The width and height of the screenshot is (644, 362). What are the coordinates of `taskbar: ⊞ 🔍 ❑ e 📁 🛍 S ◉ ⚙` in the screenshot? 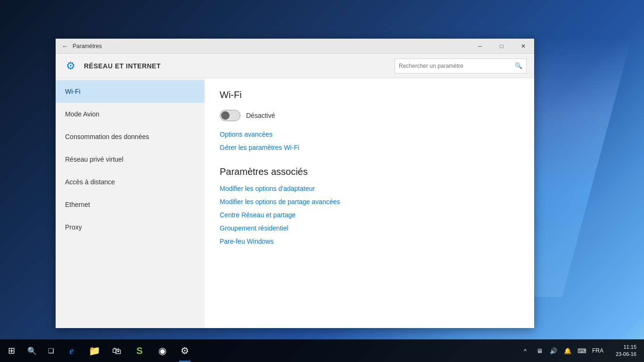 It's located at (322, 351).